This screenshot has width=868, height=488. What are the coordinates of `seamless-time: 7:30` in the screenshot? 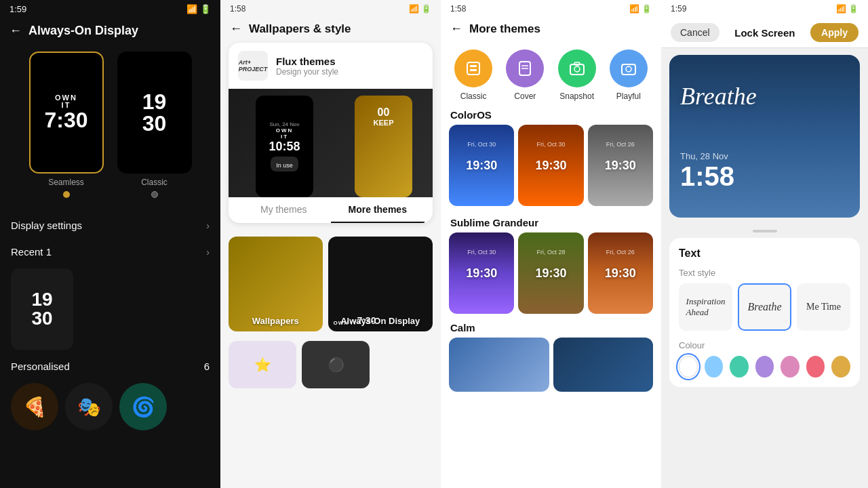 It's located at (66, 120).